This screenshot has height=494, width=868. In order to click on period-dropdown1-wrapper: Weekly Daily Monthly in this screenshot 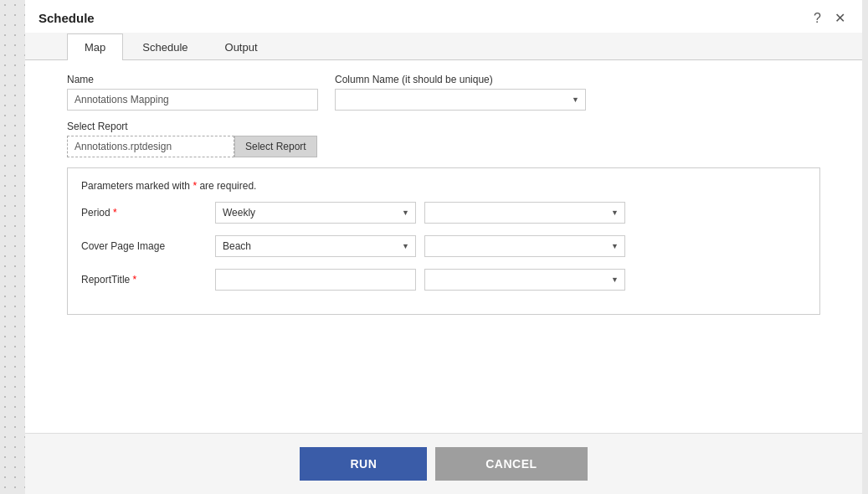, I will do `click(316, 213)`.